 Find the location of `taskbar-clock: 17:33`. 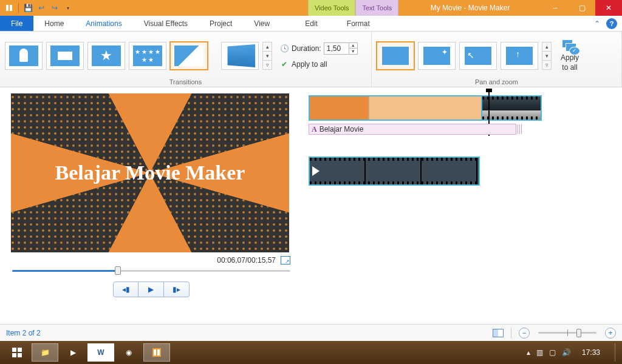

taskbar-clock: 17:33 is located at coordinates (591, 352).